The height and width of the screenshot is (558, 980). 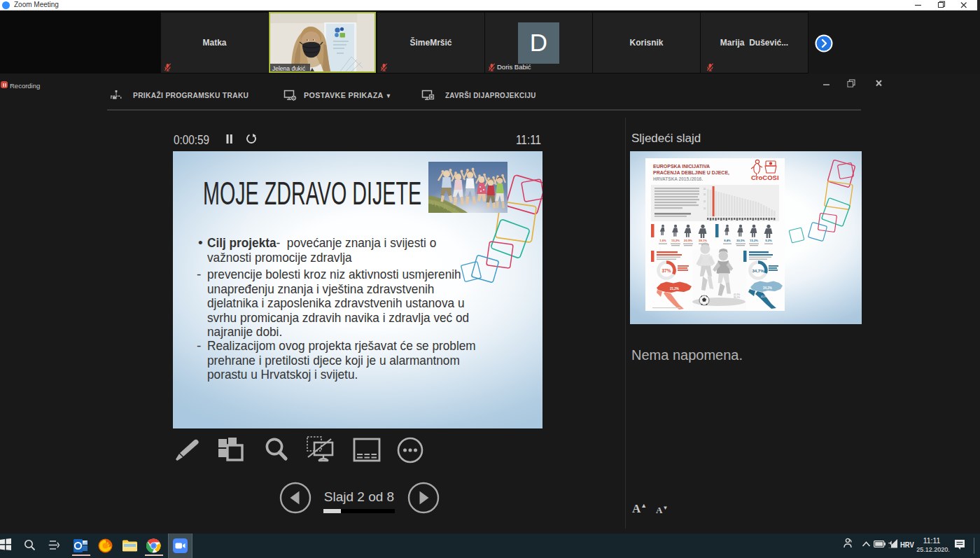 What do you see at coordinates (765, 178) in the screenshot?
I see `svg-text: CroCOSI` at bounding box center [765, 178].